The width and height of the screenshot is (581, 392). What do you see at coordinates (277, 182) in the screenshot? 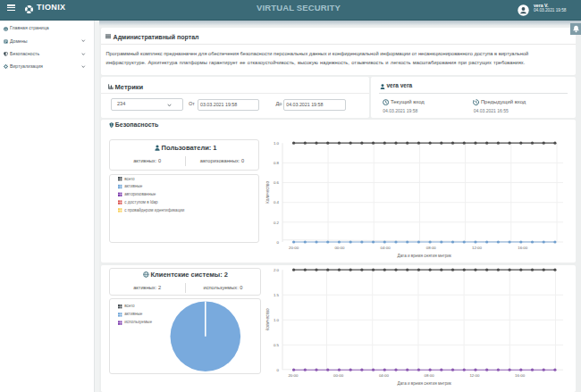
I see `svg-text: 0.6` at bounding box center [277, 182].